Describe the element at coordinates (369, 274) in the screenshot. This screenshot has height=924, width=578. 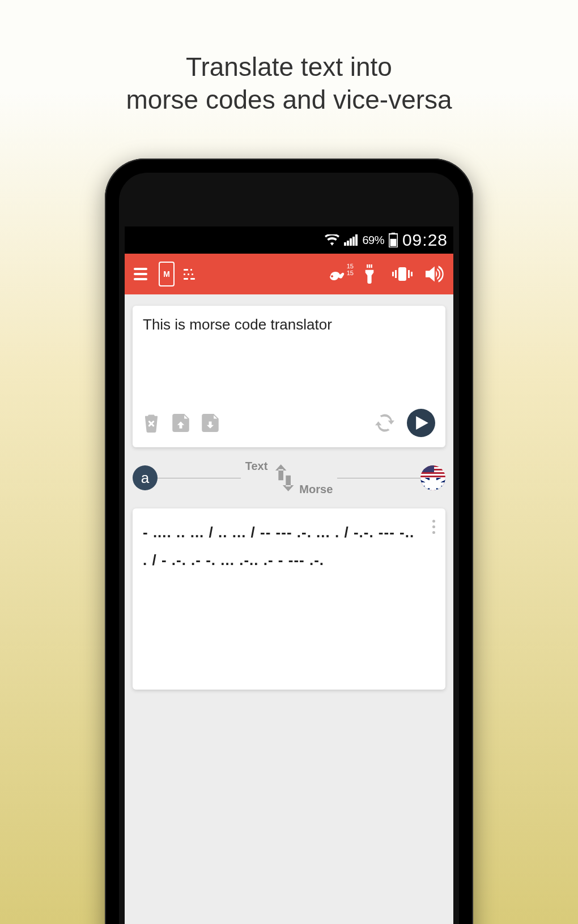
I see `flashlight-button` at that location.